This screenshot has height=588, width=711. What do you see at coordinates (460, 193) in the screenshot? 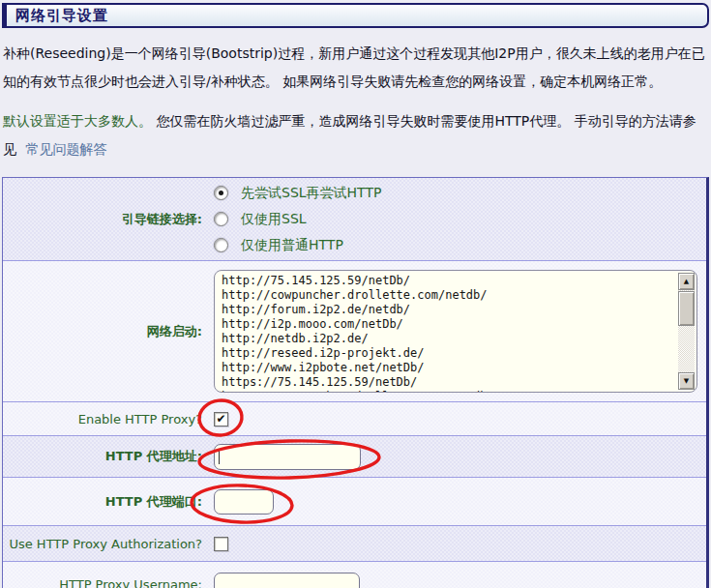
I see `radio-option-ssl-then-http: 先尝试SSL再尝试HTTP` at bounding box center [460, 193].